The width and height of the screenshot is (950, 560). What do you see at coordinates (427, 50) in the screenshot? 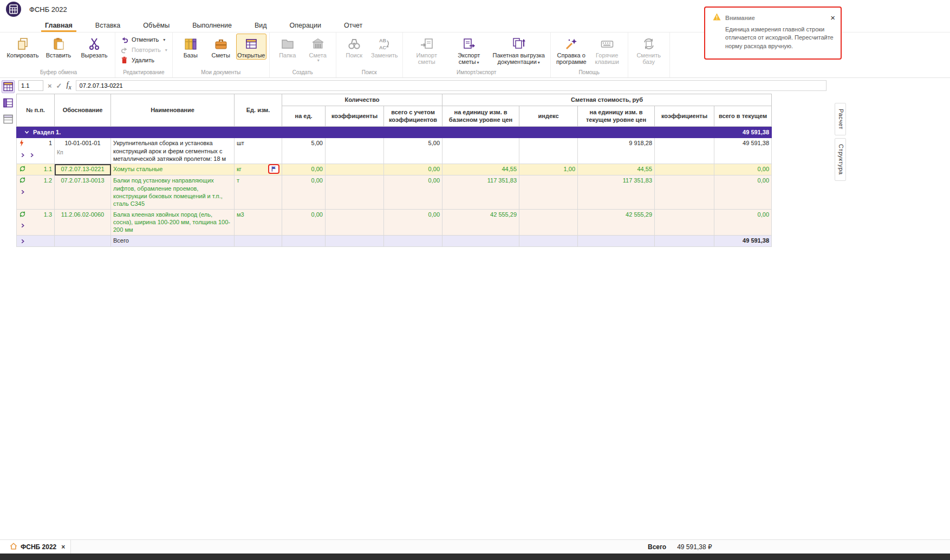
I see `import-estimate-button: Импорт сметы` at bounding box center [427, 50].